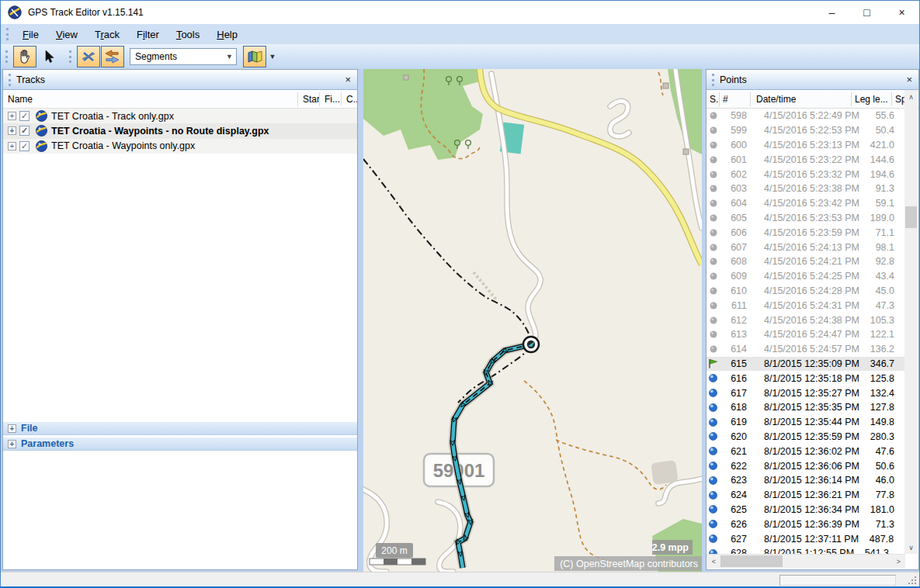 The image size is (920, 588). I want to click on points-panel-grip, so click(713, 80).